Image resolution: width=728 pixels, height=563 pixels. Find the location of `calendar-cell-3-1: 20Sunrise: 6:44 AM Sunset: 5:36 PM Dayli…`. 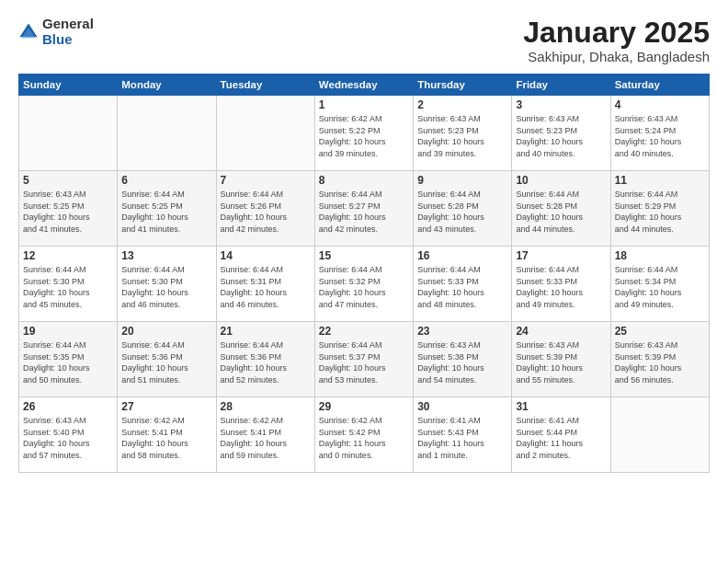

calendar-cell-3-1: 20Sunrise: 6:44 AM Sunset: 5:36 PM Dayli… is located at coordinates (167, 360).